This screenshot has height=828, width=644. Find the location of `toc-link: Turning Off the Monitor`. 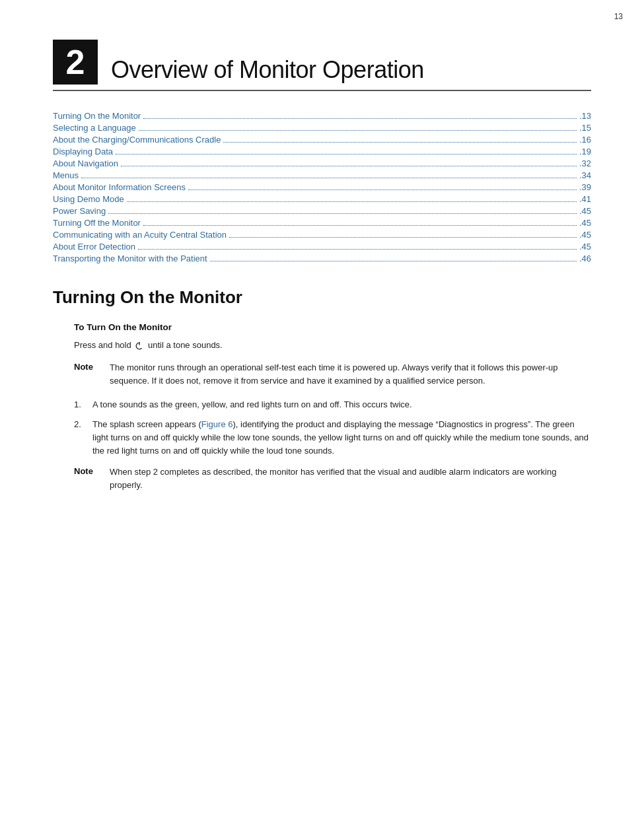

toc-link: Turning Off the Monitor is located at coordinates (96, 223).